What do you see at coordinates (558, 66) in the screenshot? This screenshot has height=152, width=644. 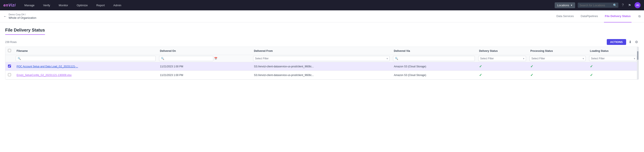 I see `row1-processing-status: ✓` at bounding box center [558, 66].